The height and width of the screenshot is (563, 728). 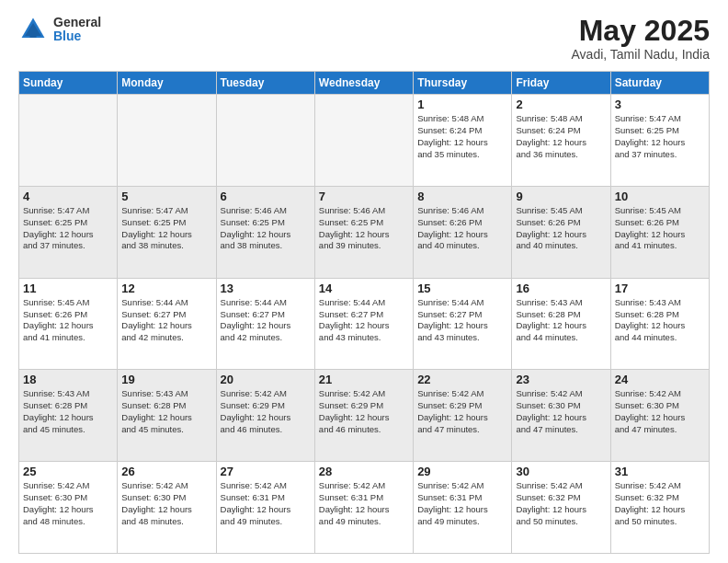 I want to click on day-number: 6, so click(x=266, y=197).